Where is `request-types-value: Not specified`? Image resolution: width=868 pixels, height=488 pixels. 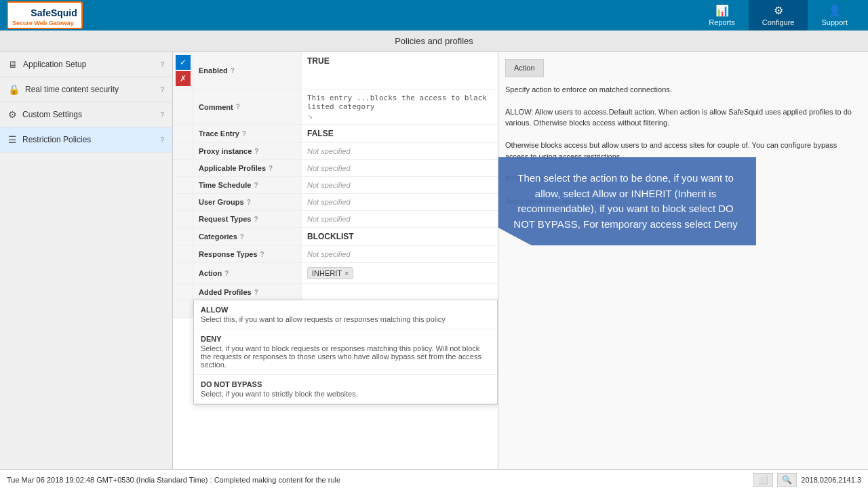 request-types-value: Not specified is located at coordinates (400, 219).